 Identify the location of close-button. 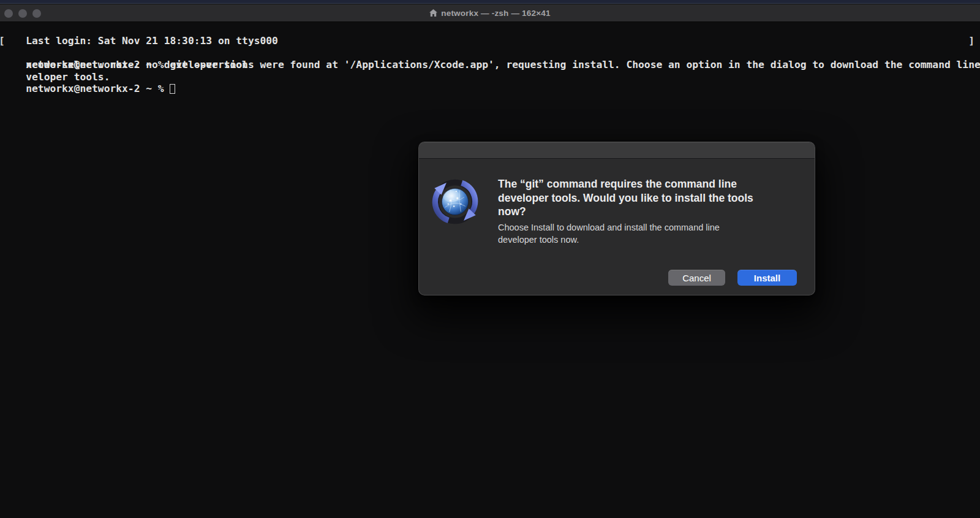
(9, 13).